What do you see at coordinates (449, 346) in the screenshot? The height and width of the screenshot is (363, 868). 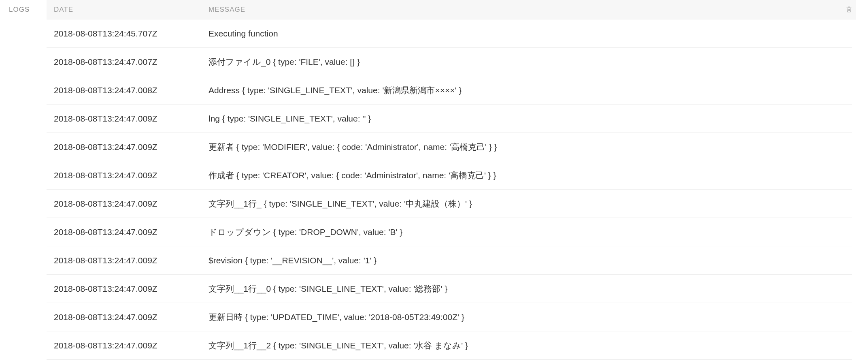 I see `log-row: 2018-08-08T13:24:47.009Z文字列__1行__2 { typ…` at bounding box center [449, 346].